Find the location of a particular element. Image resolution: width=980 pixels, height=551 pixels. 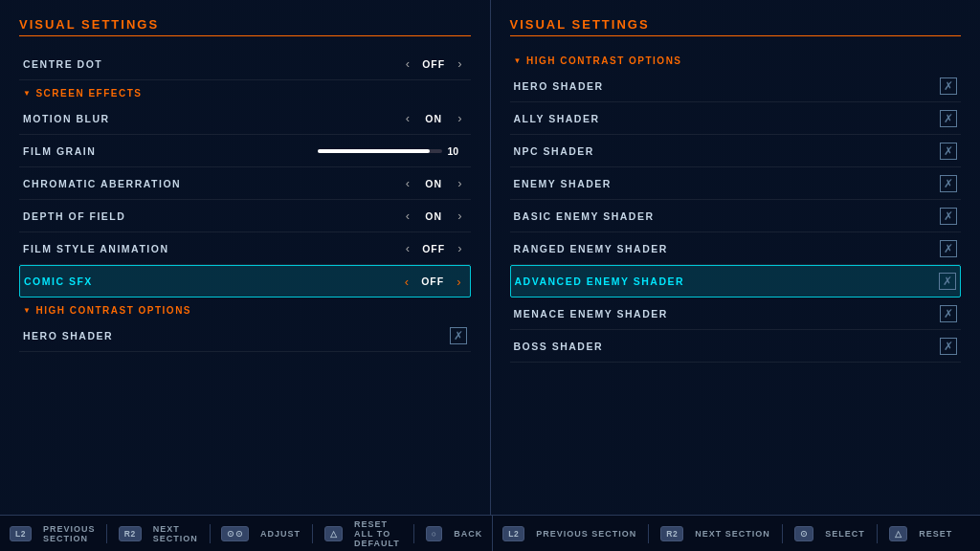

adjust-badge: ⊙⊙ is located at coordinates (235, 534).